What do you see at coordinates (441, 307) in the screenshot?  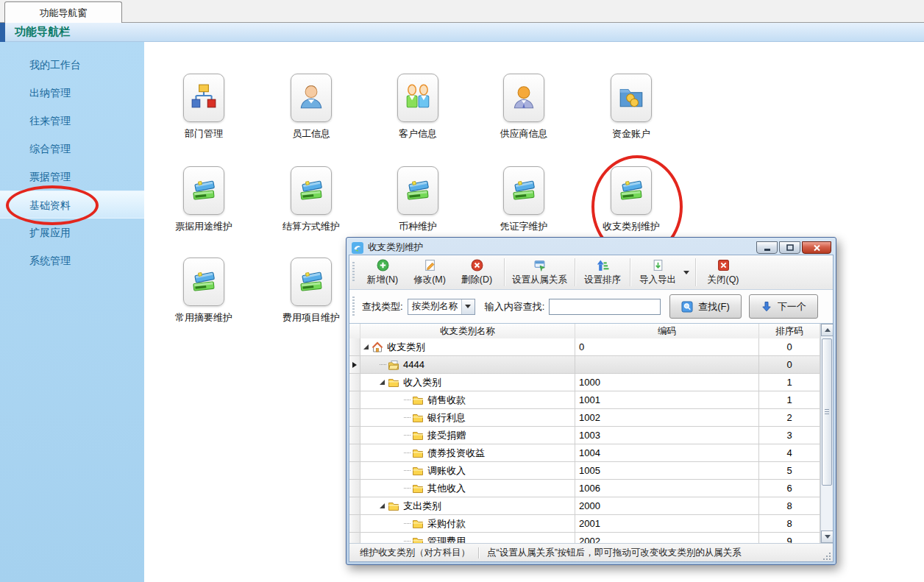 I see `search-type-dropdown: 按类别名称` at bounding box center [441, 307].